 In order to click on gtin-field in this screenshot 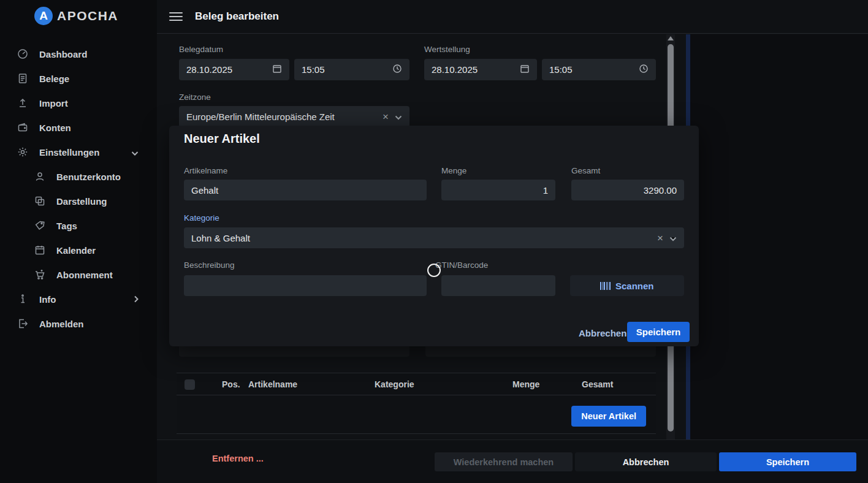, I will do `click(498, 286)`.